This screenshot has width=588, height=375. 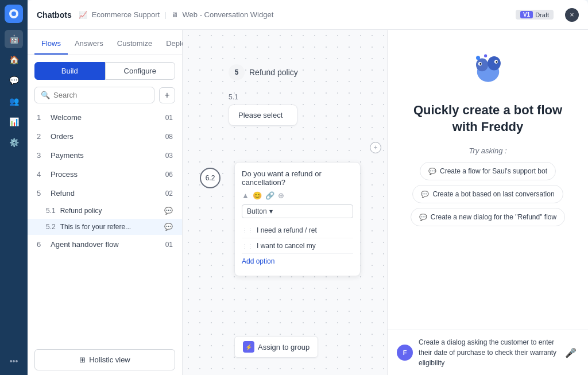 I want to click on message-text: Do you want a refund or cancellation?, so click(x=297, y=178).